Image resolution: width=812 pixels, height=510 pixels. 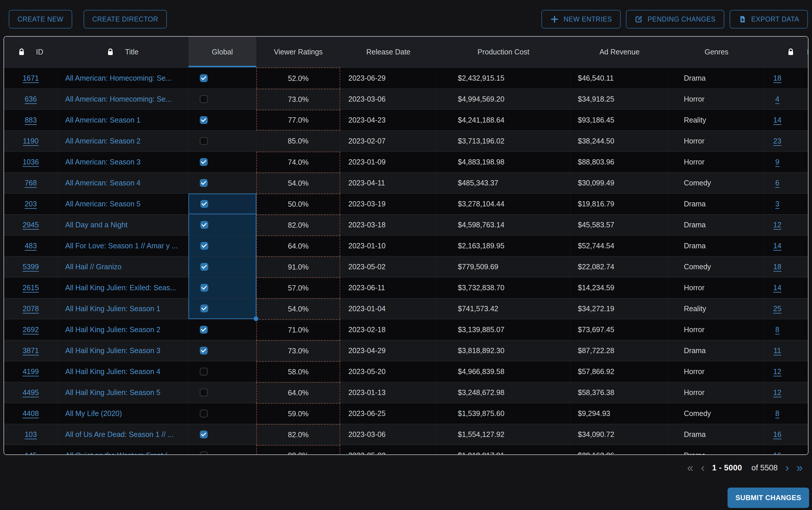 I want to click on viewer-rating-cell: 73.0%, so click(x=298, y=351).